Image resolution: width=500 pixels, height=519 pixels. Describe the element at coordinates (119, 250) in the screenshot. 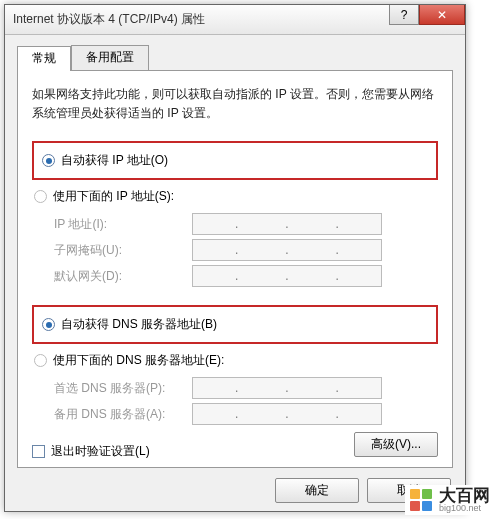

I see `subnet-label: 子网掩码(U):` at that location.